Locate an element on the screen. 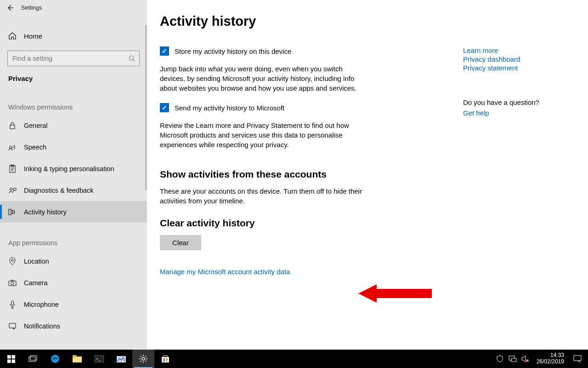  checkbox-store-activity: Store my activity history on this device is located at coordinates (302, 51).